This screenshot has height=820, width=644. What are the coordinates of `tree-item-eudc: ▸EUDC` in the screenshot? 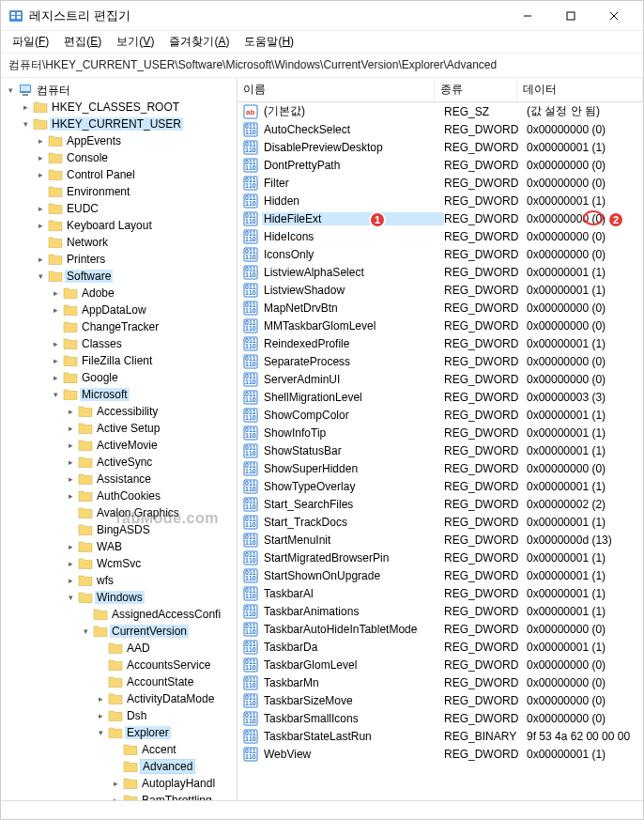 It's located at (118, 209).